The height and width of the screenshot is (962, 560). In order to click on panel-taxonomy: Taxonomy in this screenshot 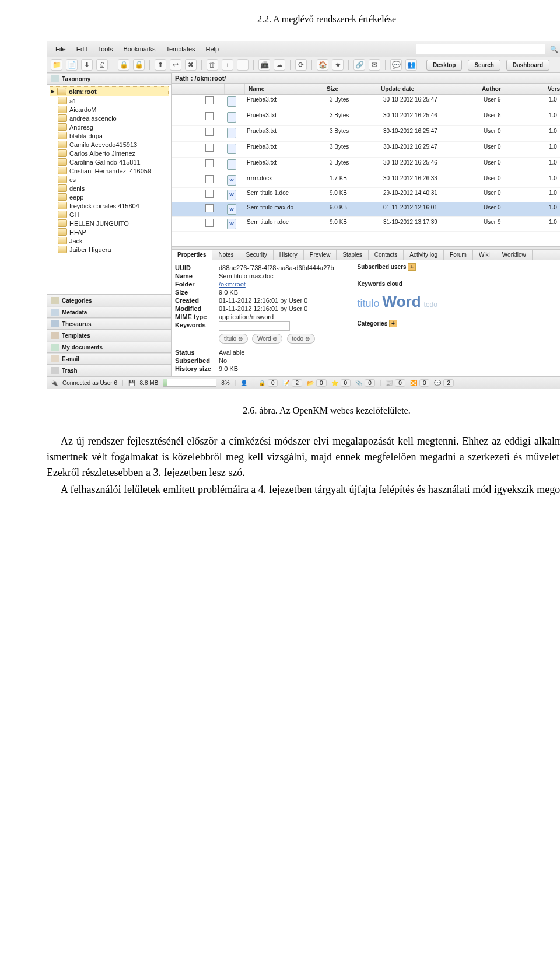, I will do `click(109, 79)`.